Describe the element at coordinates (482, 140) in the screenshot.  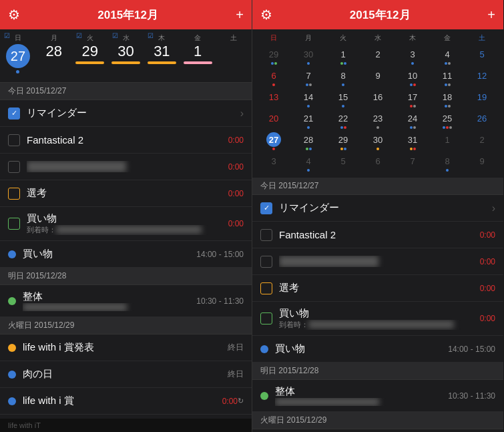
I see `cal-num-4-6: 2` at that location.